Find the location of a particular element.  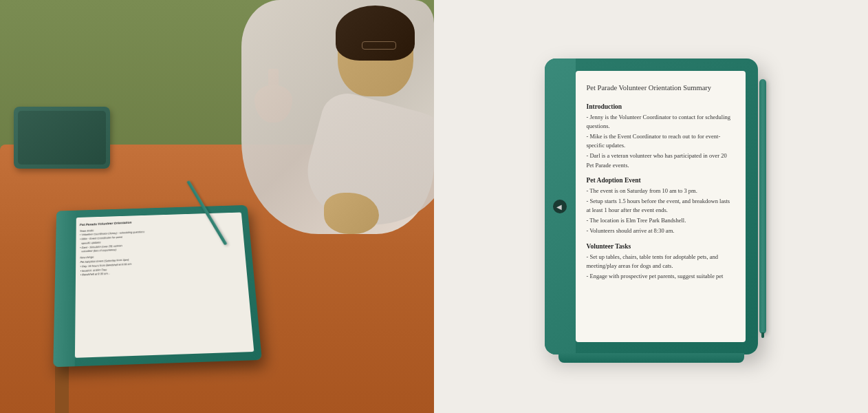

adoption-bullet-2: - Setup starts 1.5 hours before the even… is located at coordinates (660, 206).